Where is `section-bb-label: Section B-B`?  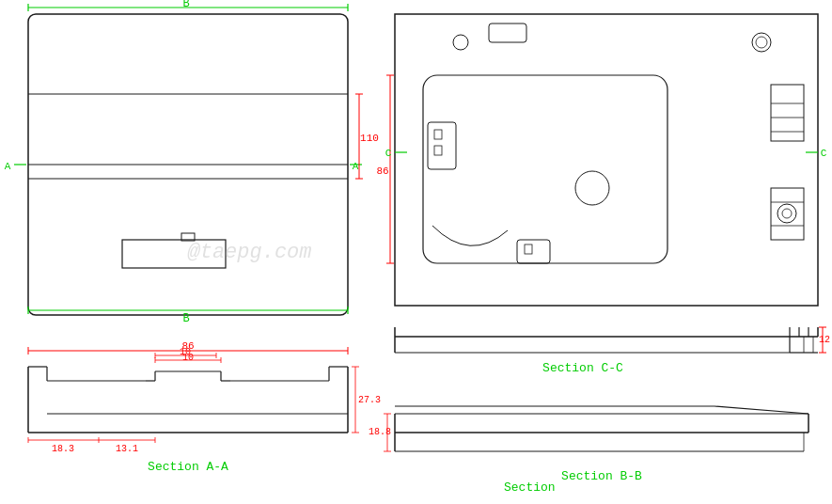
section-bb-label: Section B-B is located at coordinates (602, 476).